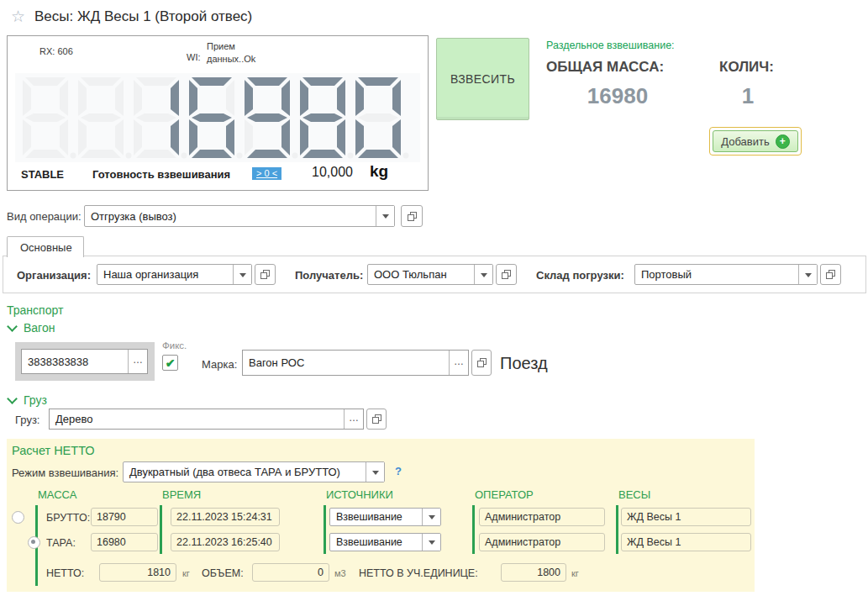 Image resolution: width=868 pixels, height=601 pixels. What do you see at coordinates (418, 573) in the screenshot?
I see `netto-acc-unit-label: НЕТТО В УЧ.ЕДИНИЦЕ:` at bounding box center [418, 573].